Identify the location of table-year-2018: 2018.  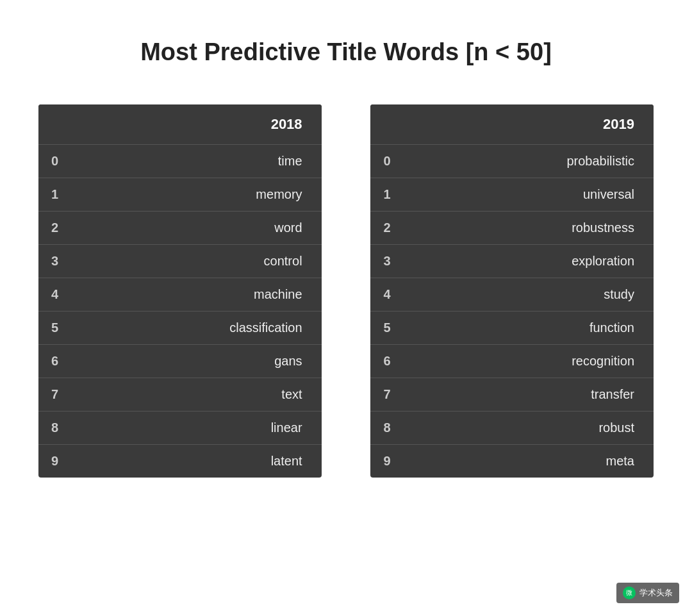
(287, 124).